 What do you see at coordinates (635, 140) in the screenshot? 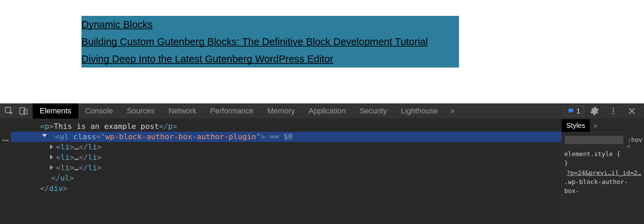
I see `toggle-hov: :hov` at bounding box center [635, 140].